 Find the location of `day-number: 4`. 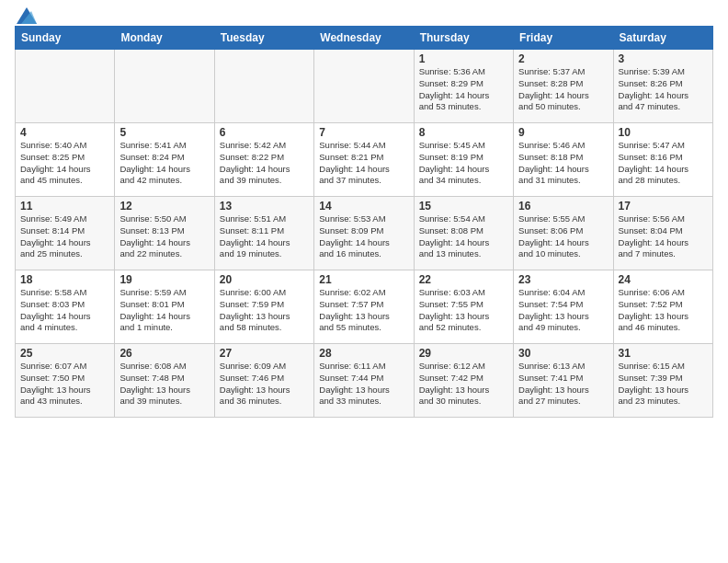

day-number: 4 is located at coordinates (64, 132).